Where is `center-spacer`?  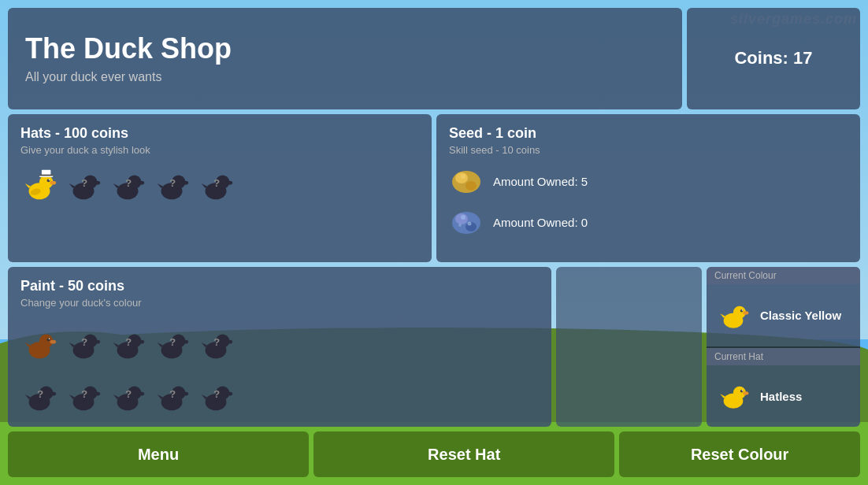 center-spacer is located at coordinates (629, 346).